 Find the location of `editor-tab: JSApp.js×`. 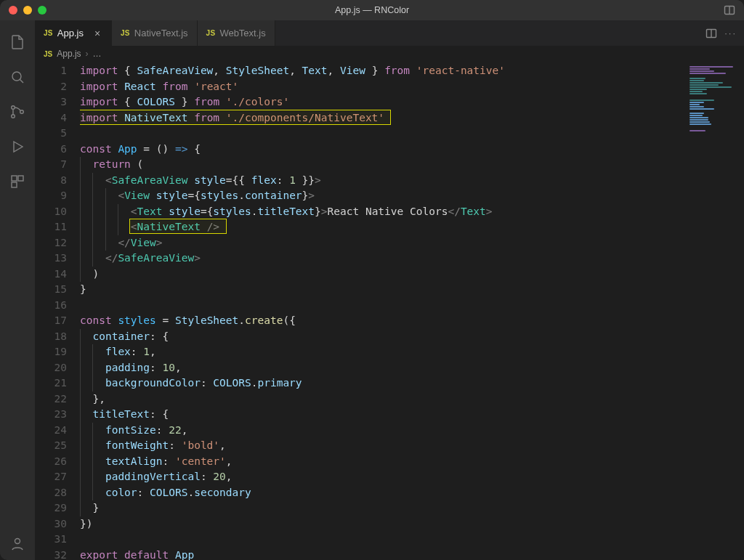

editor-tab: JSApp.js× is located at coordinates (73, 33).